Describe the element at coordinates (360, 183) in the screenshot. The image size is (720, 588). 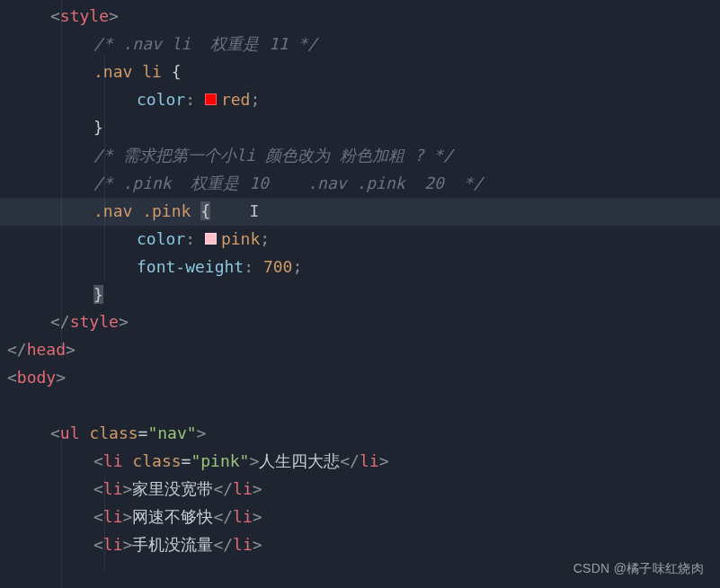
I see `code-line: /* .pink 权重是 10 .nav .pink 20 */` at that location.